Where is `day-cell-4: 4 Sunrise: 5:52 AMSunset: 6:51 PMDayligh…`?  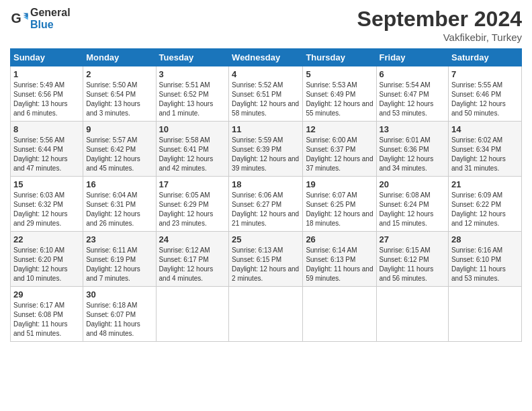
day-cell-4: 4 Sunrise: 5:52 AMSunset: 6:51 PMDayligh… is located at coordinates (266, 94).